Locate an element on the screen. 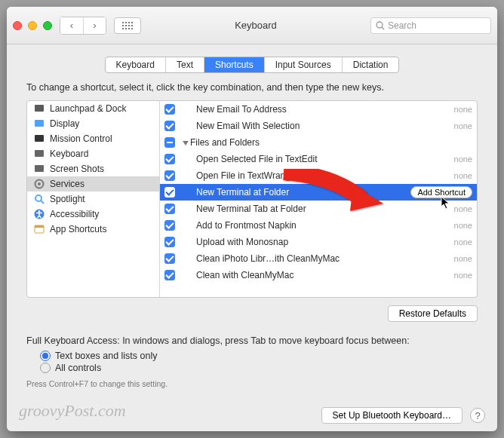  service-item: Clean iPhoto Libr…ith CleanMyMacnone is located at coordinates (318, 259).